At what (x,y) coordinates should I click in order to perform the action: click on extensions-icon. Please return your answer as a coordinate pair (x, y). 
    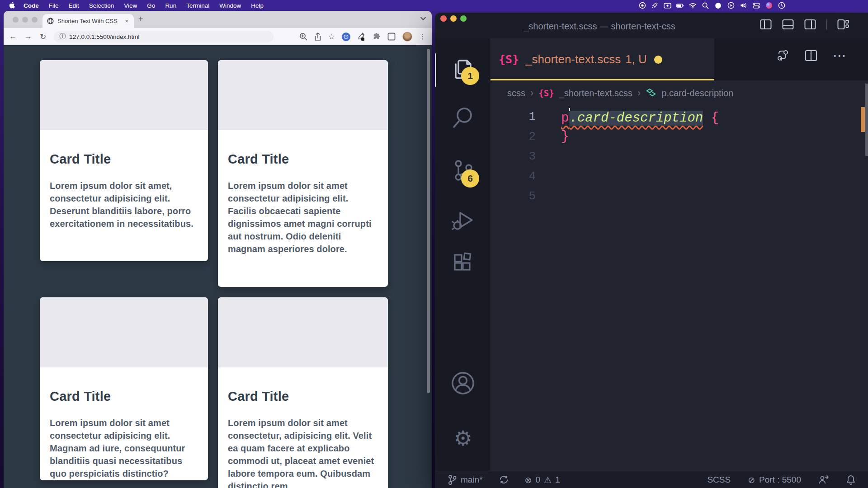
    Looking at the image, I should click on (463, 263).